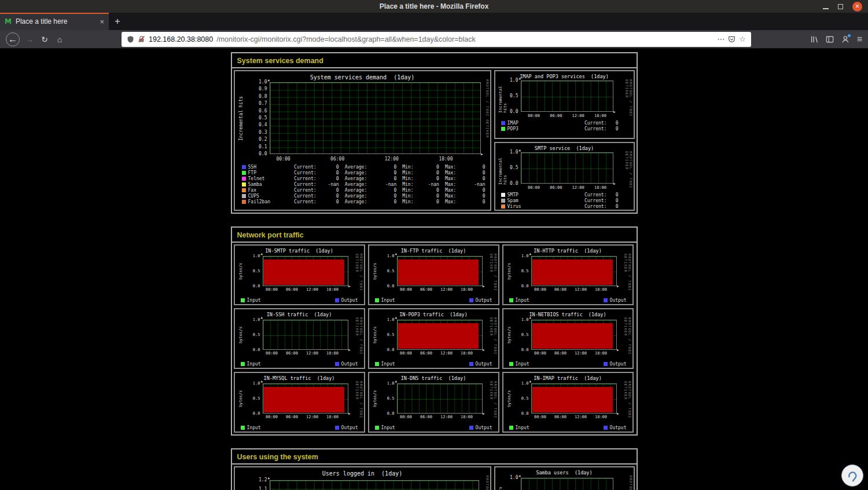 This screenshot has height=490, width=868. What do you see at coordinates (434, 427) in the screenshot?
I see `graph-legend: Input Output` at bounding box center [434, 427].